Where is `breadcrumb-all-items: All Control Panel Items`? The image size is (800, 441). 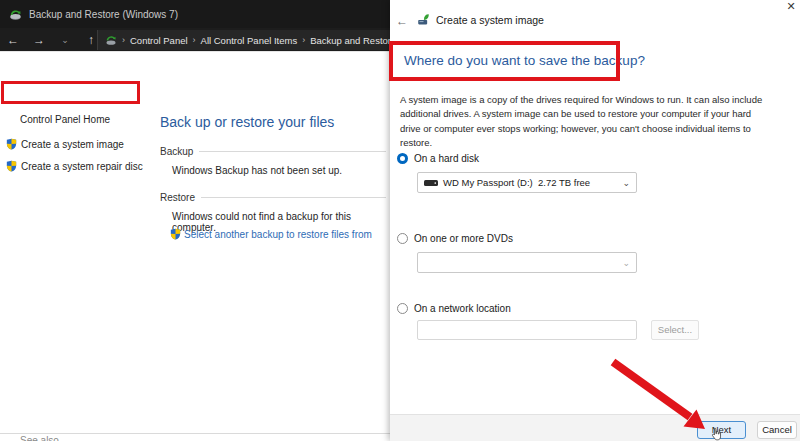
breadcrumb-all-items: All Control Panel Items is located at coordinates (250, 40).